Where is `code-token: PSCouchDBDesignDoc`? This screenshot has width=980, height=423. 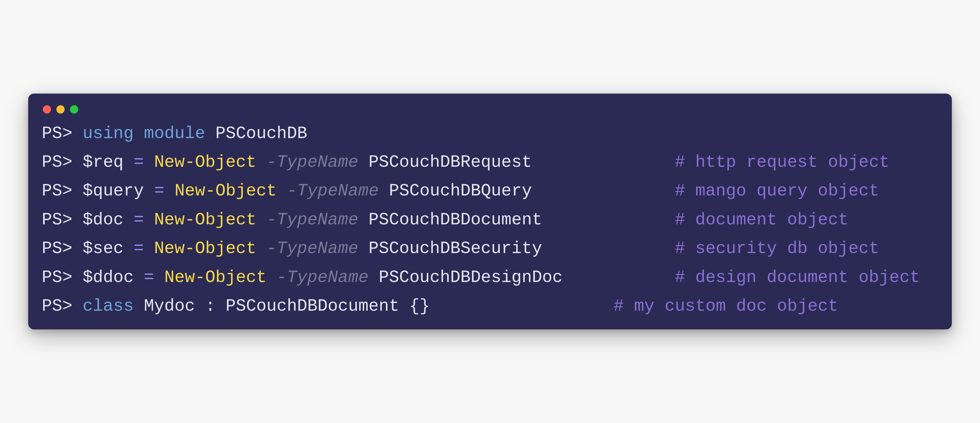 code-token: PSCouchDBDesignDoc is located at coordinates (527, 278).